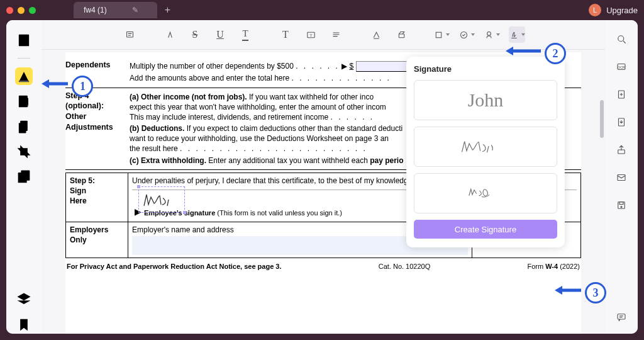  Describe the element at coordinates (162, 200) in the screenshot. I see `placed-signature` at that location.